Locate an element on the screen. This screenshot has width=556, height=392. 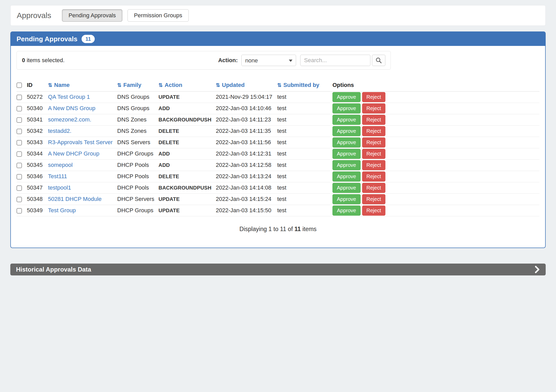
sort-icon: ⇅ is located at coordinates (50, 85).